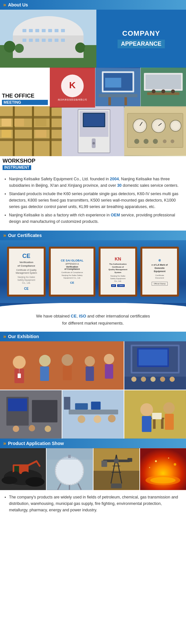 This screenshot has height=644, width=186. What do you see at coordinates (17, 167) in the screenshot?
I see `workshop-subtitle: INSTRUMENT` at bounding box center [17, 167].